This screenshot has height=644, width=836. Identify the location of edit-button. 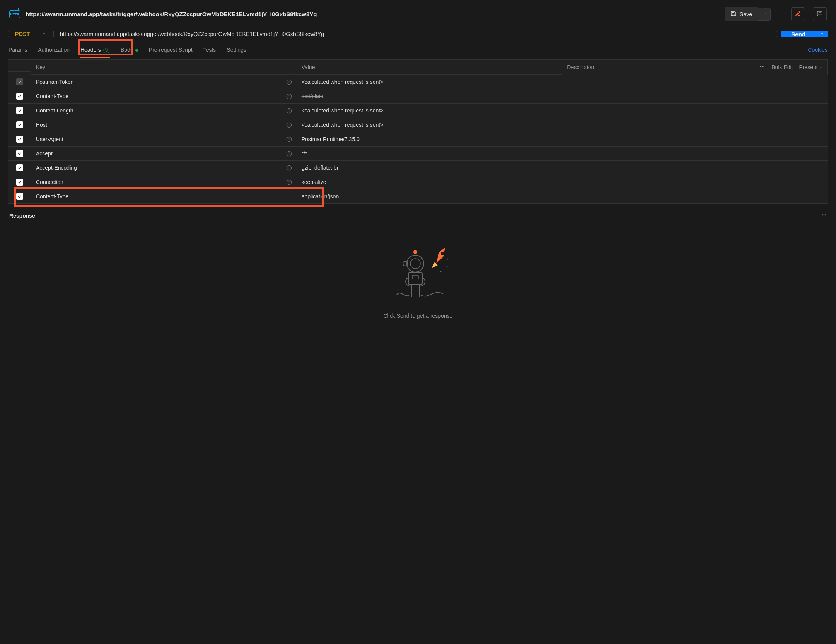
(798, 14).